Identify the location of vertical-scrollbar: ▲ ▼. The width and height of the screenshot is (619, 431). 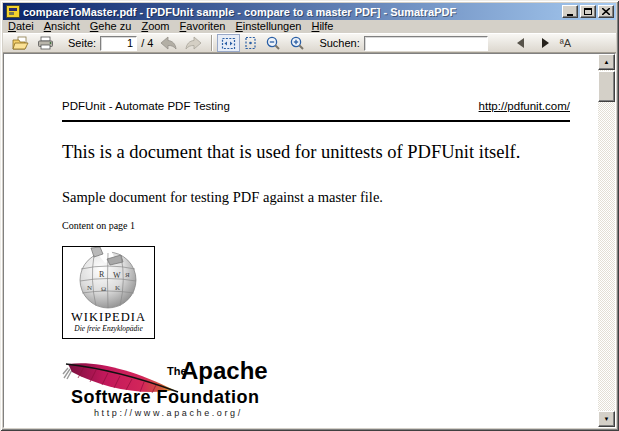
(606, 240).